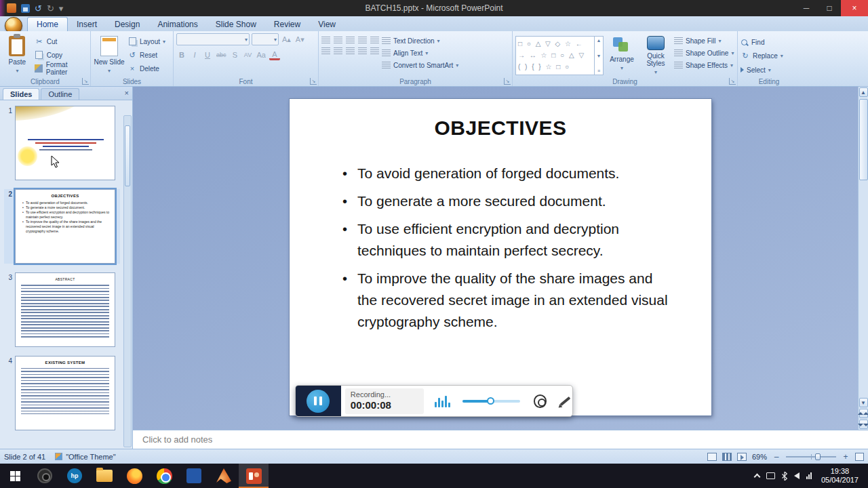 This screenshot has height=488, width=868. I want to click on shrink-font-button: A▾, so click(300, 39).